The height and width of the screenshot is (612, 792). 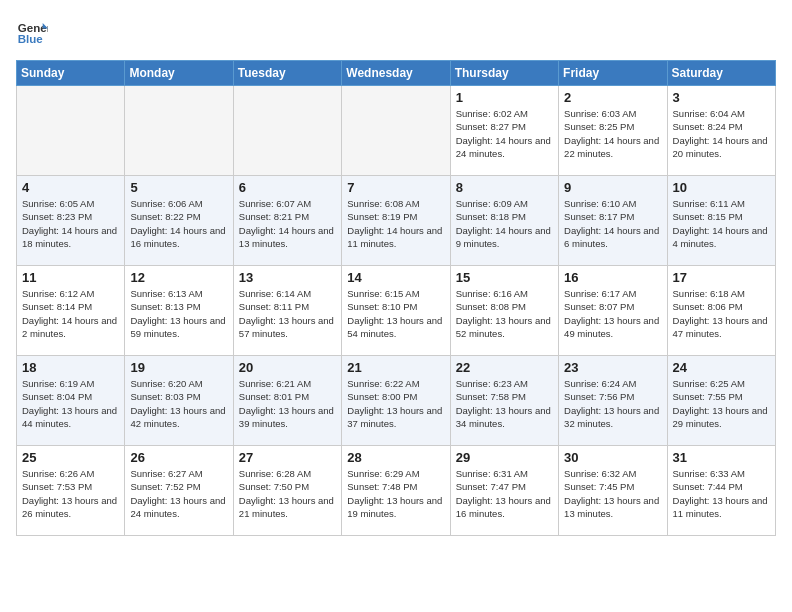 What do you see at coordinates (288, 224) in the screenshot?
I see `cell-info: Sunrise: 6:07 AMSunset: 8:21 PMDaylight:…` at bounding box center [288, 224].